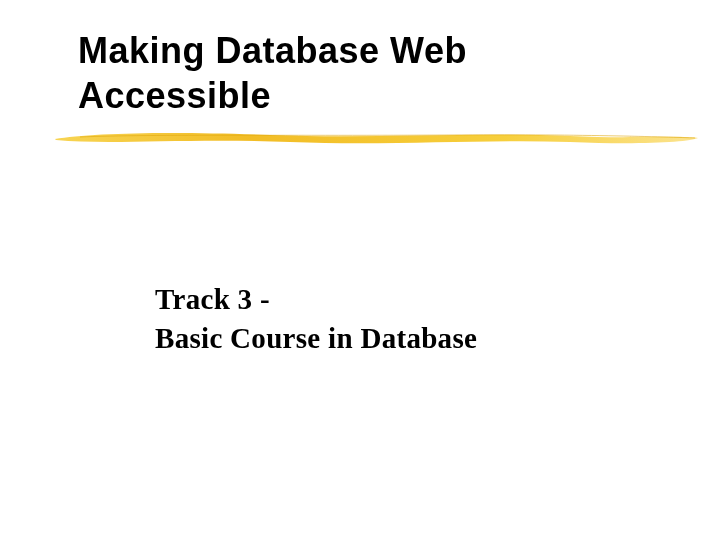  What do you see at coordinates (358, 73) in the screenshot?
I see `slide-title: Making Database Web Accessible` at bounding box center [358, 73].